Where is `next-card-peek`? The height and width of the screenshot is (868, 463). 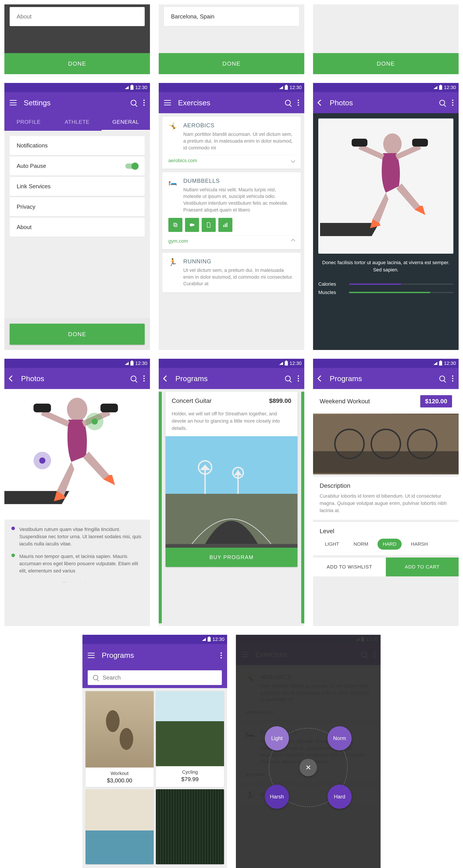 next-card-peek is located at coordinates (303, 507).